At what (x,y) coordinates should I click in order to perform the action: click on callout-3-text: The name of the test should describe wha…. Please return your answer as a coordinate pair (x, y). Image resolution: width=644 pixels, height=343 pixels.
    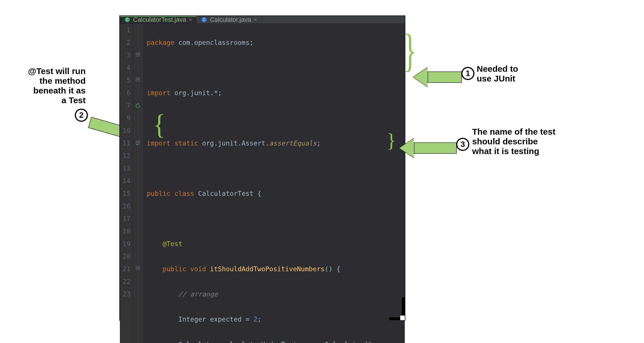
    Looking at the image, I should click on (514, 141).